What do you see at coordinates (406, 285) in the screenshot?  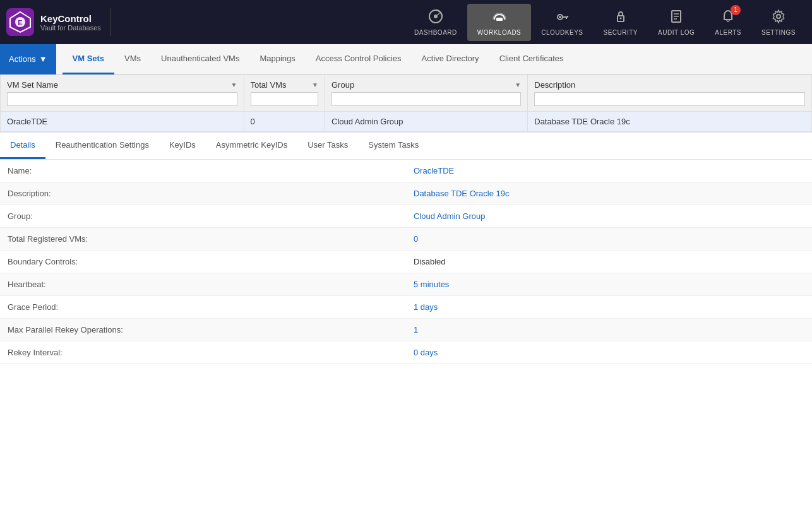 I see `detail-row-heartbeat: Heartbeat: 5 minutes` at bounding box center [406, 285].